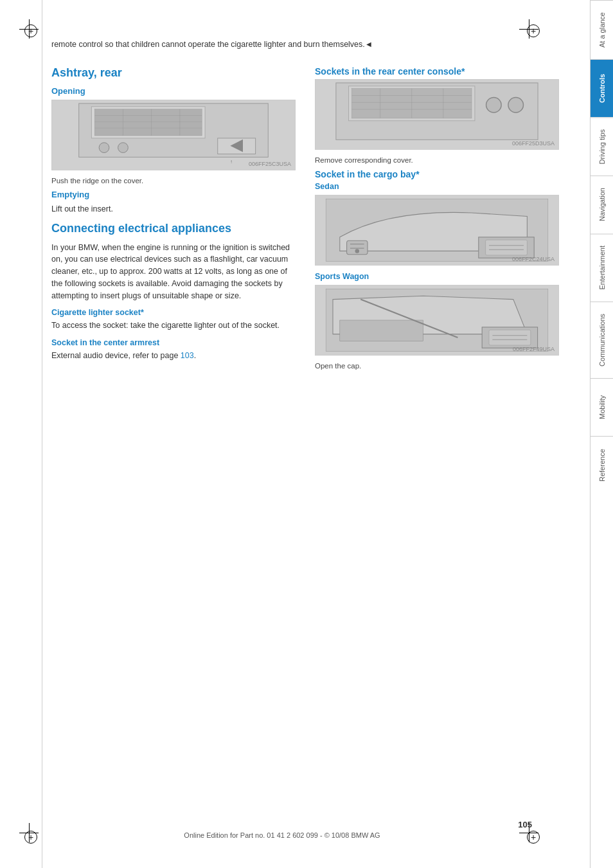  Describe the element at coordinates (602, 30) in the screenshot. I see `tab-at-a-glance: At a glance` at that location.